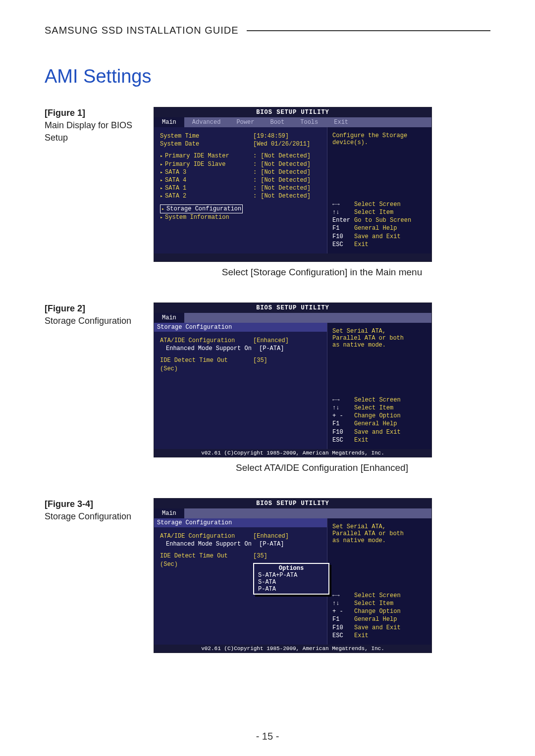 The image size is (535, 756). What do you see at coordinates (142, 31) in the screenshot?
I see `header-title: SAMSUNG SSD INSTALLATION GUIDE` at bounding box center [142, 31].